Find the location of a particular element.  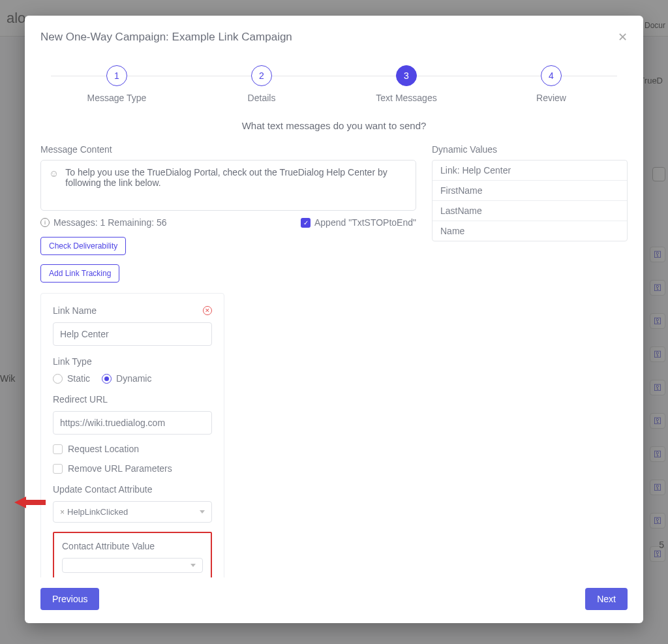

dynamic-value-item: FirstName is located at coordinates (530, 191).